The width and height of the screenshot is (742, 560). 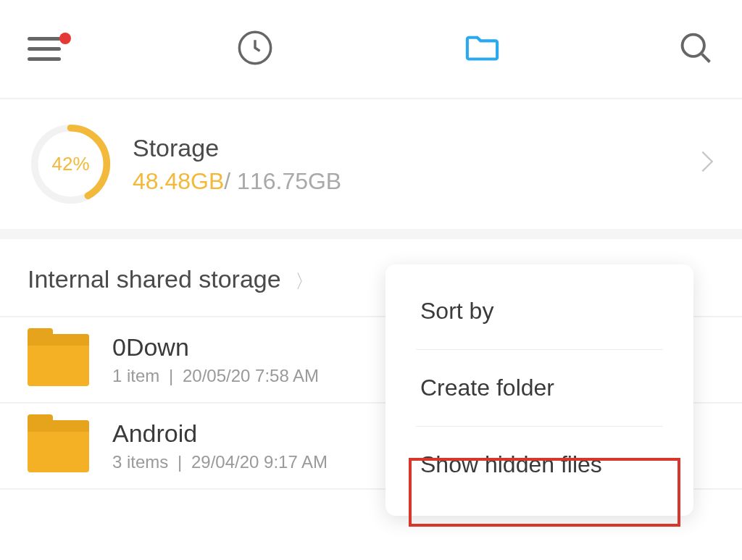 What do you see at coordinates (259, 462) in the screenshot?
I see `file-date: 29/04/20 9:17 AM` at bounding box center [259, 462].